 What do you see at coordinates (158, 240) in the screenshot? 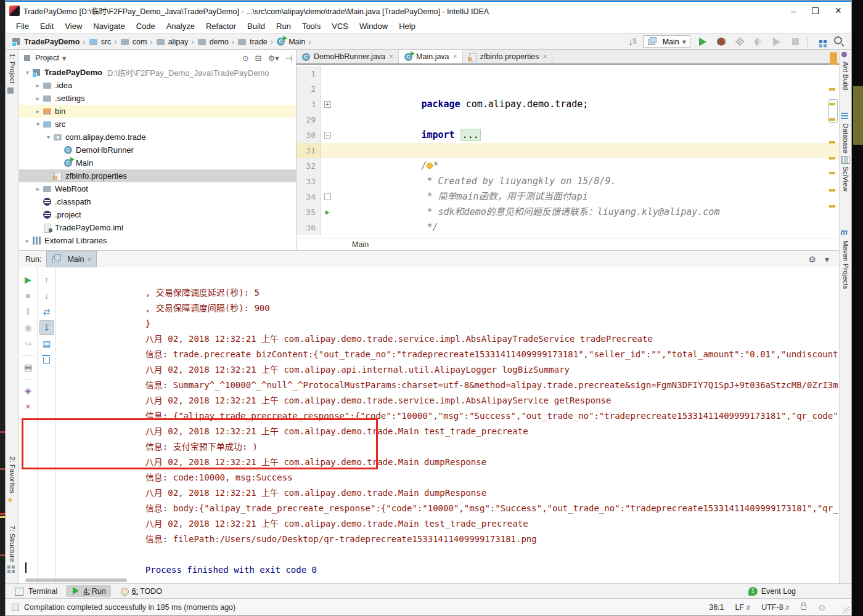
I see `tree-row: ▸ External Libraries` at bounding box center [158, 240].